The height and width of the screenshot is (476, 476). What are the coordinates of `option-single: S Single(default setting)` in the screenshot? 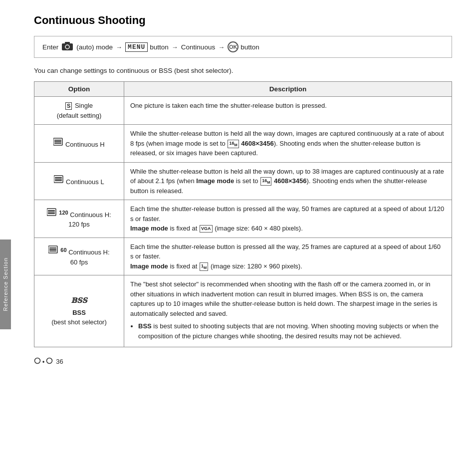 It's located at (79, 111).